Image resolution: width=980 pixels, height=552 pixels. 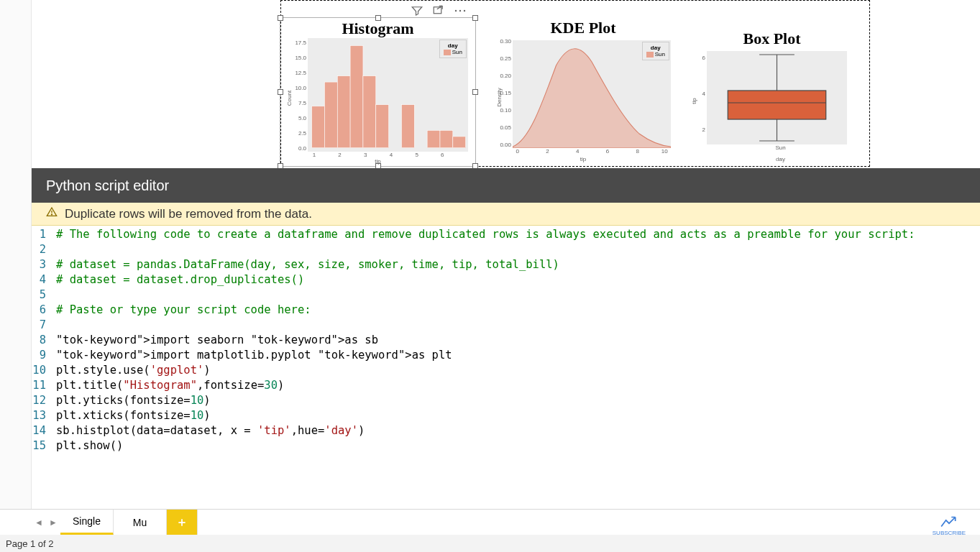 What do you see at coordinates (583, 91) in the screenshot?
I see `kde-visual: KDE Plot day Sun 0.00 0.05 0.10 0.15` at bounding box center [583, 91].